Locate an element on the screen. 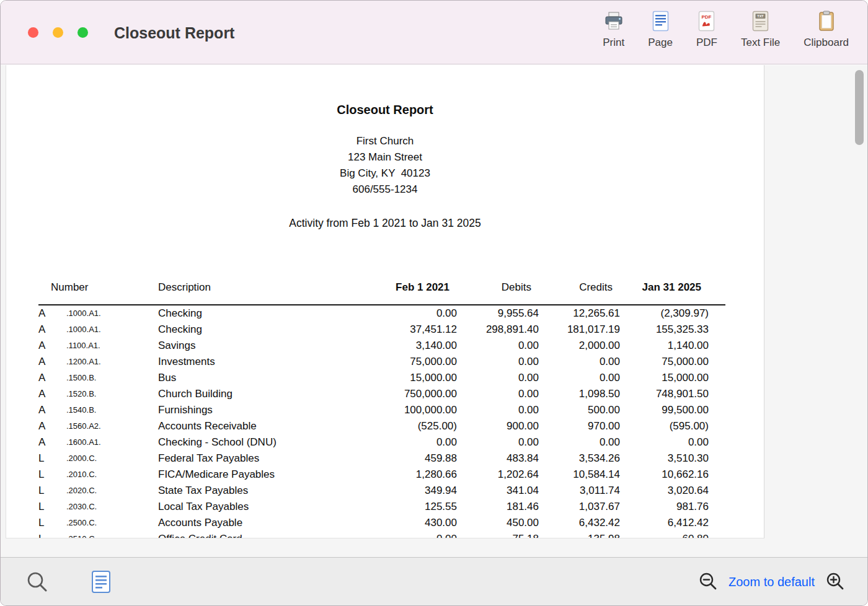 This screenshot has height=606, width=868. beginning-balance-cell: 15,000.00 is located at coordinates (410, 378).